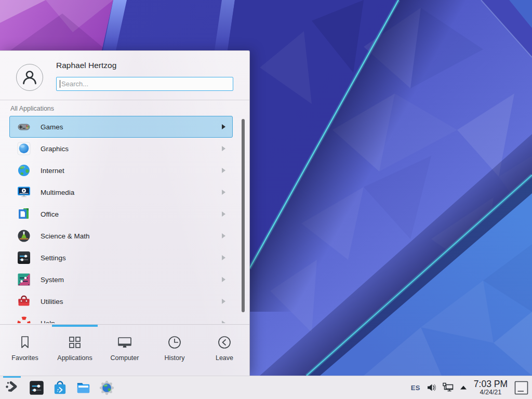 The height and width of the screenshot is (399, 532). What do you see at coordinates (36, 388) in the screenshot?
I see `system-settings-icon` at bounding box center [36, 388].